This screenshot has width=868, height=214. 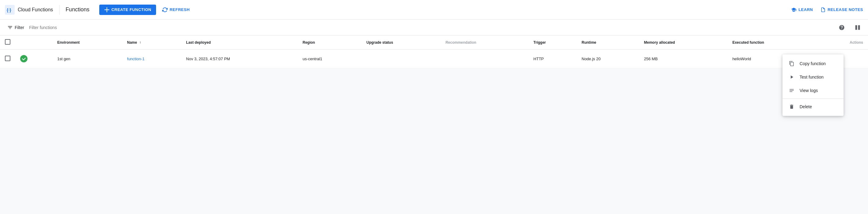 What do you see at coordinates (8, 58) in the screenshot?
I see `row-checkbox` at bounding box center [8, 58].